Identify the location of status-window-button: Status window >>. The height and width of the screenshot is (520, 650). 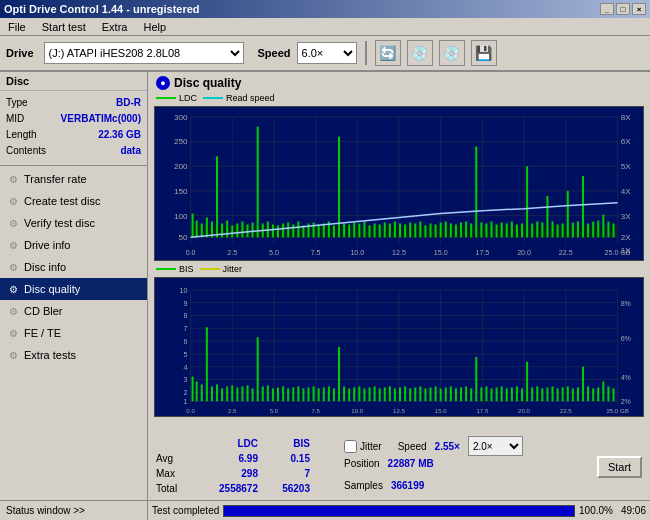
(46, 510).